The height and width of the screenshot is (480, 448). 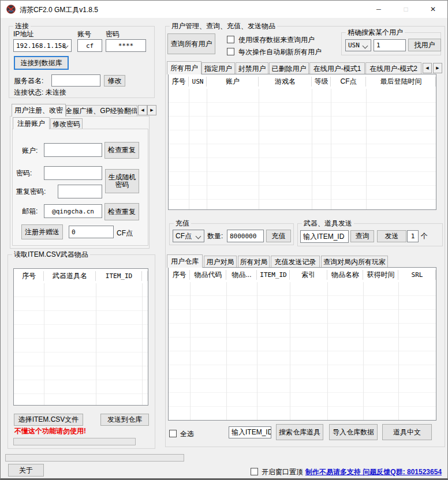 I want to click on column-header: 获得时间, so click(x=381, y=275).